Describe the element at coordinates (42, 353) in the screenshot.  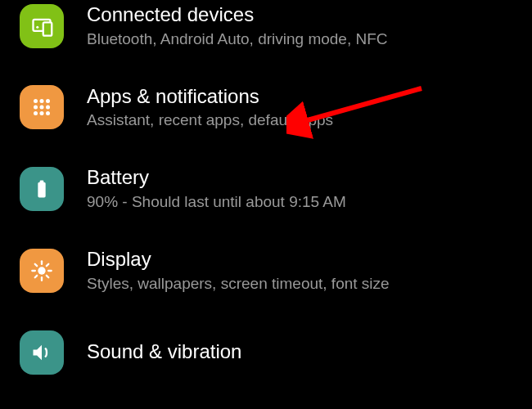
I see `sound-icon` at that location.